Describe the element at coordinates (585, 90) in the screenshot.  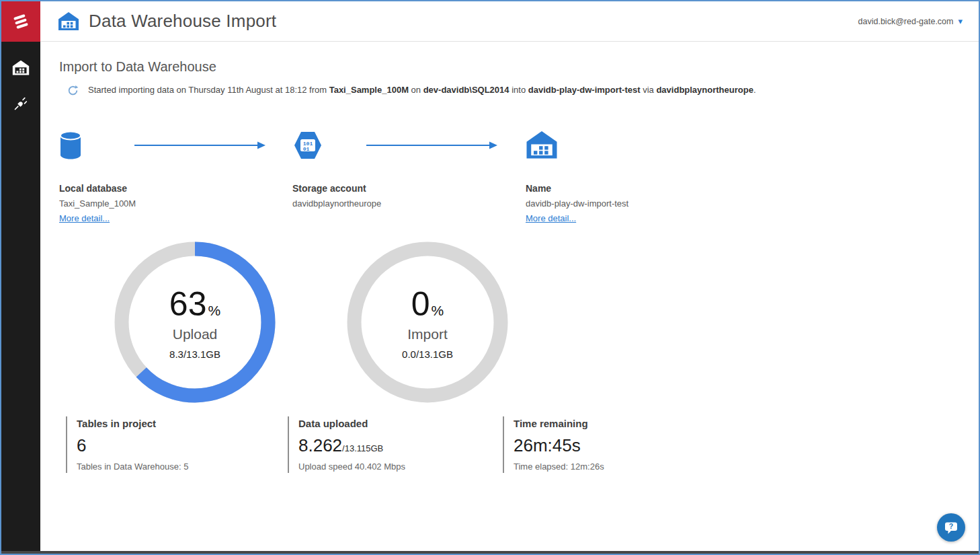
I see `status-target: davidb-play-dw-import-test` at that location.